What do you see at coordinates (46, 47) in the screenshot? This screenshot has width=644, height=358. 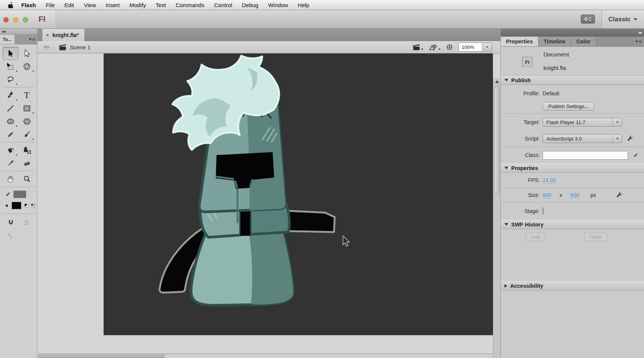 I see `back-arrow-icon` at bounding box center [46, 47].